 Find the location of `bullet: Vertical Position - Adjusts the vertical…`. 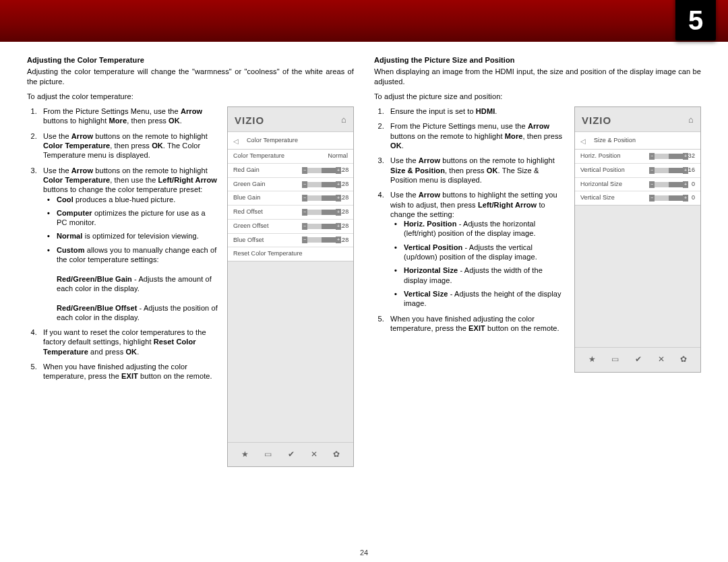

bullet: Vertical Position - Adjusts the vertical… is located at coordinates (547, 252).